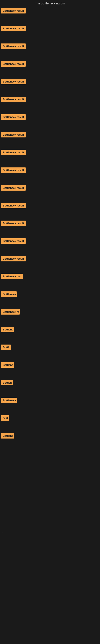 This screenshot has width=100, height=644. I want to click on bottleneck-row: Bottleneck re, so click(50, 317).